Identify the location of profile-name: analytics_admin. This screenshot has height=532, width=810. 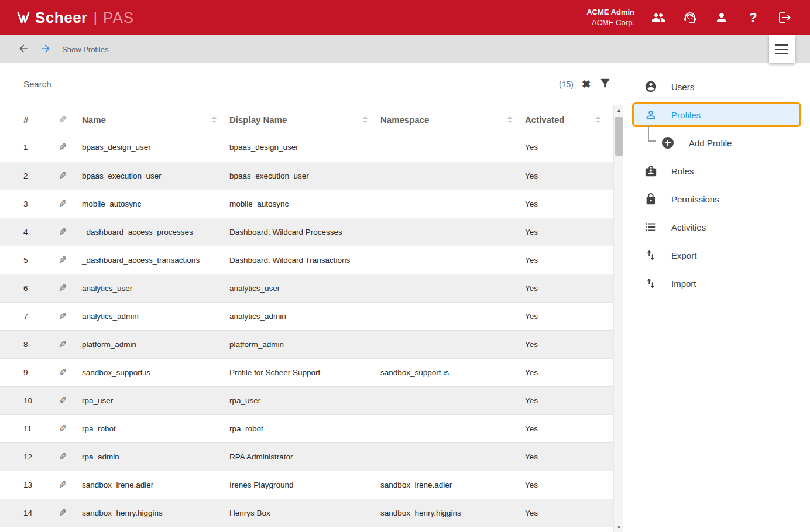
(156, 316).